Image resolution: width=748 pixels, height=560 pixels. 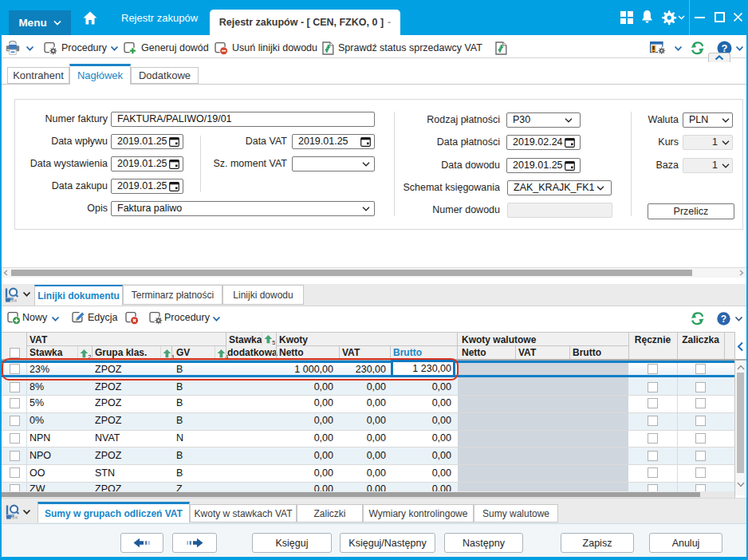 I want to click on svg-text: 5, so click(x=274, y=341).